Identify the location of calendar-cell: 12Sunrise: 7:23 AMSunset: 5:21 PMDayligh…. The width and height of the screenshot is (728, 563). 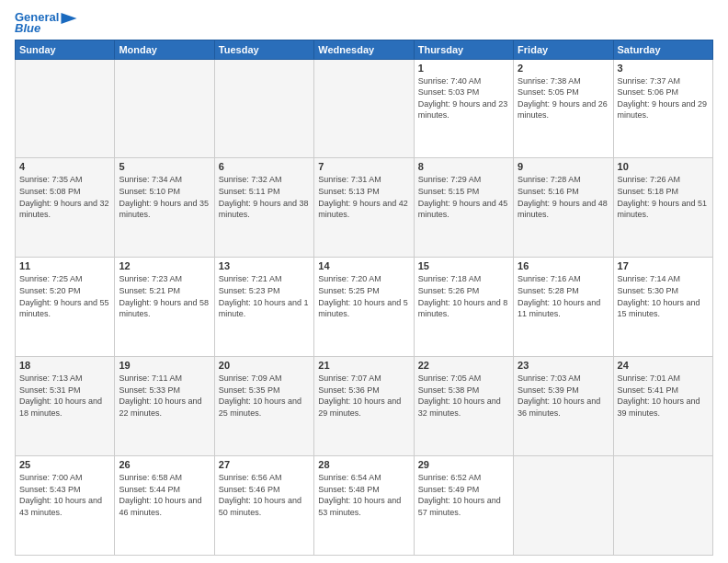
(165, 307).